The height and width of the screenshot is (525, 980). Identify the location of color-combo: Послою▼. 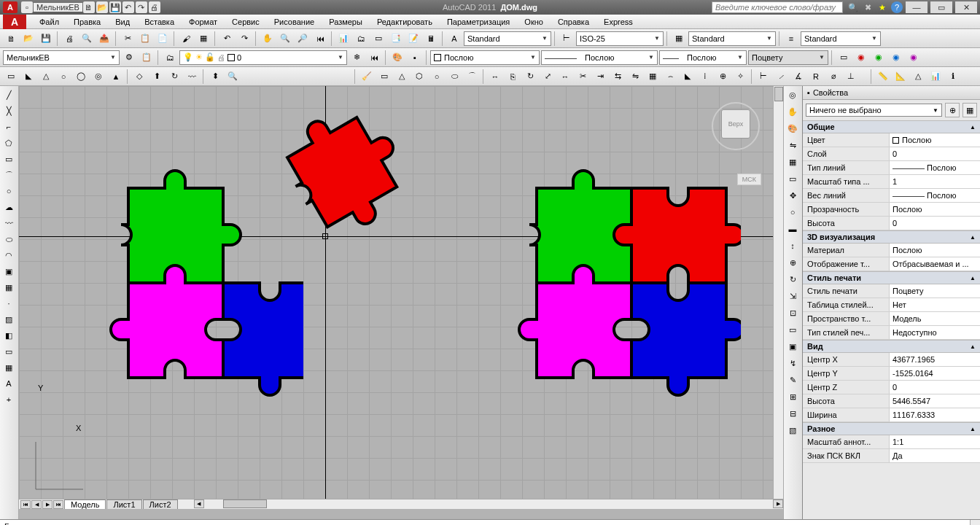
(485, 58).